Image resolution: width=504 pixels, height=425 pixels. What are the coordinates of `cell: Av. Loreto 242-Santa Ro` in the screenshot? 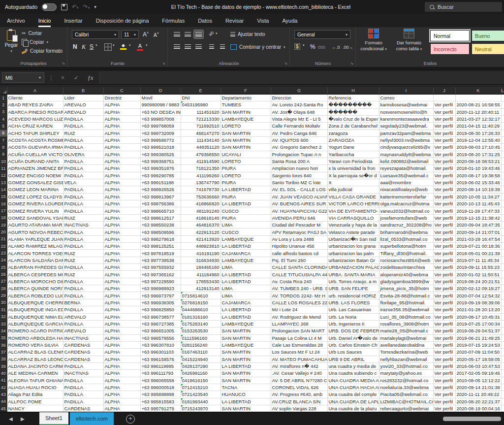 It's located at (299, 105).